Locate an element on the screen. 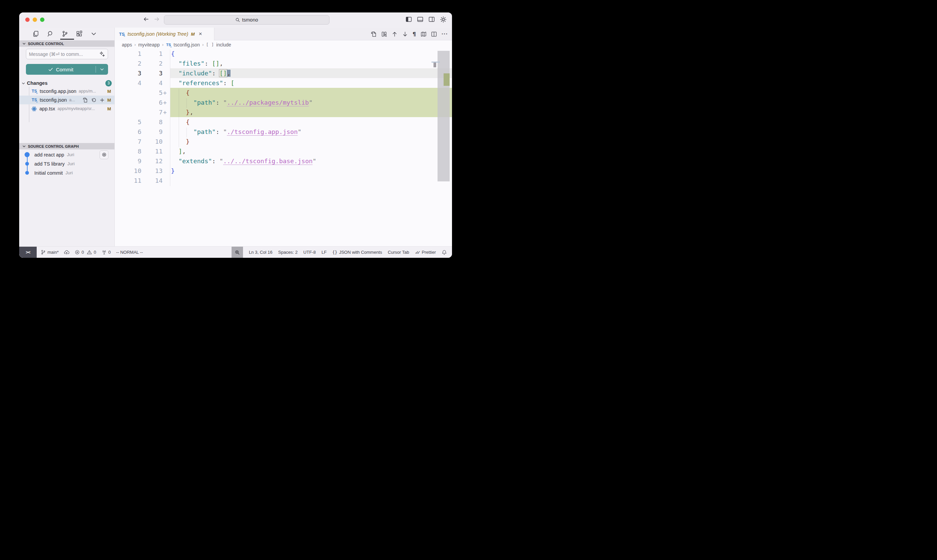 This screenshot has width=937, height=560. code-line: 1013} is located at coordinates (283, 171).